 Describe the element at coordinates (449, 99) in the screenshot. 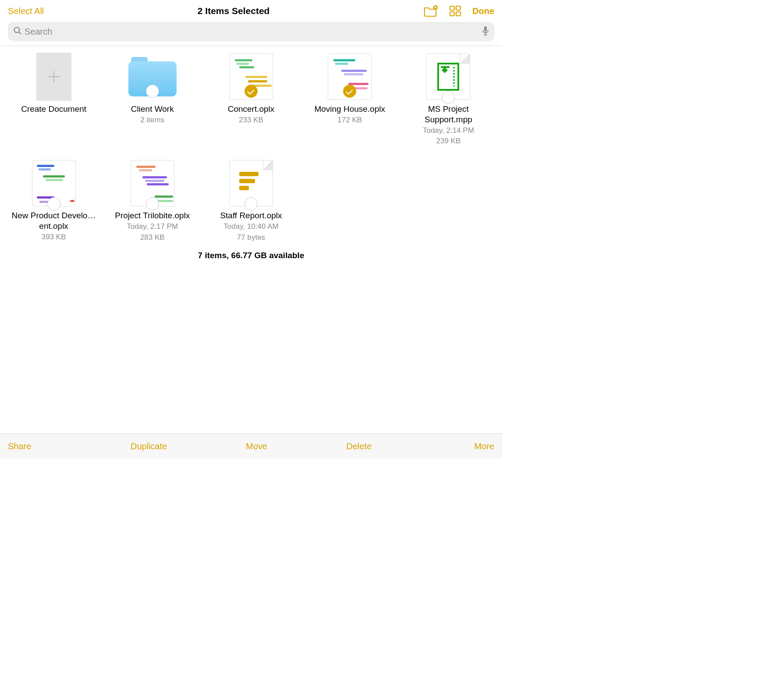

I see `file-item-msproject: MS Project Support.mpp Today, 2:14 PM 23…` at that location.